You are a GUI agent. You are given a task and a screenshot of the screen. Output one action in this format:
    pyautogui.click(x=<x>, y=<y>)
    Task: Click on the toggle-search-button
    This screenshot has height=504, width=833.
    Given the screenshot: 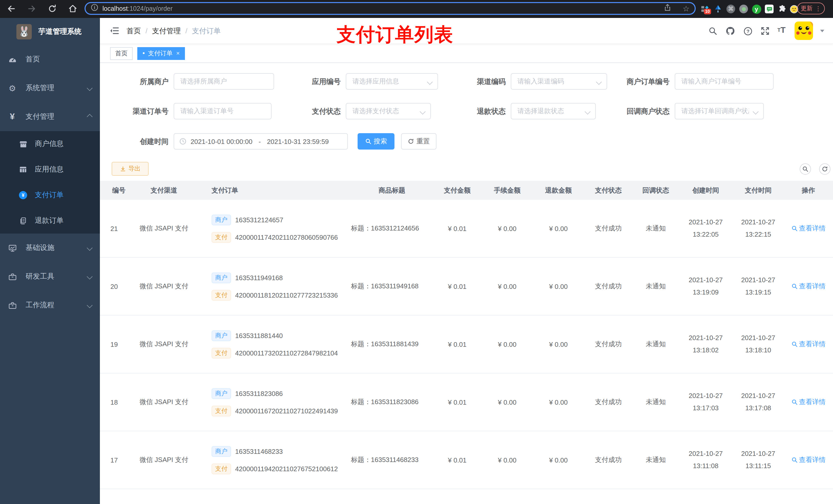 What is the action you would take?
    pyautogui.click(x=805, y=169)
    